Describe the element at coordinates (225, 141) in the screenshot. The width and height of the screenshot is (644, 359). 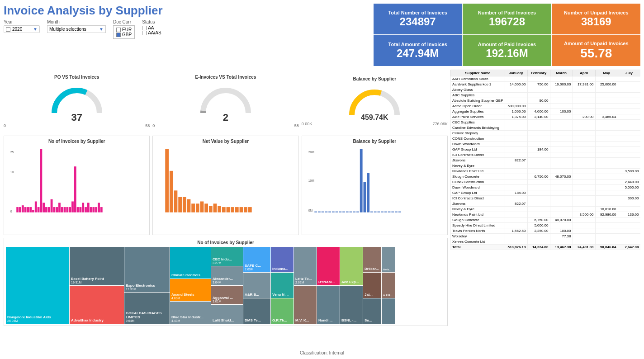
I see `net-value-chart-title: Net Value by Supplier` at that location.